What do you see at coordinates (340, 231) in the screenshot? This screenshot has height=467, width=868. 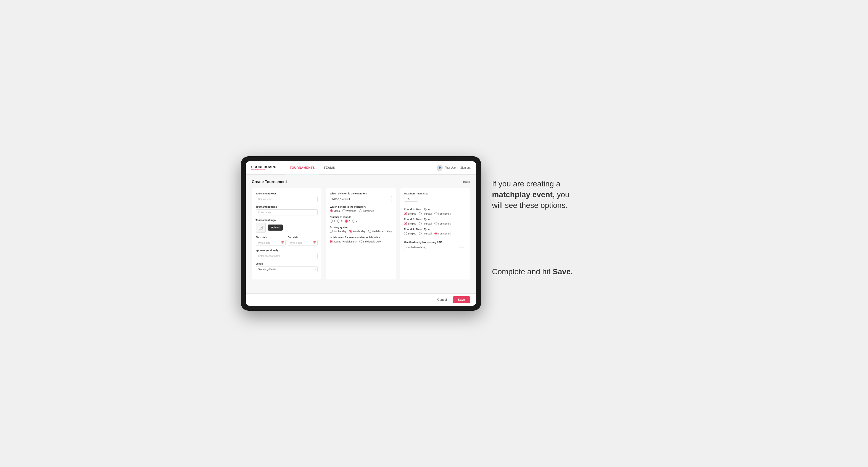 I see `scoring-label-stroke: Stroke Play` at bounding box center [340, 231].